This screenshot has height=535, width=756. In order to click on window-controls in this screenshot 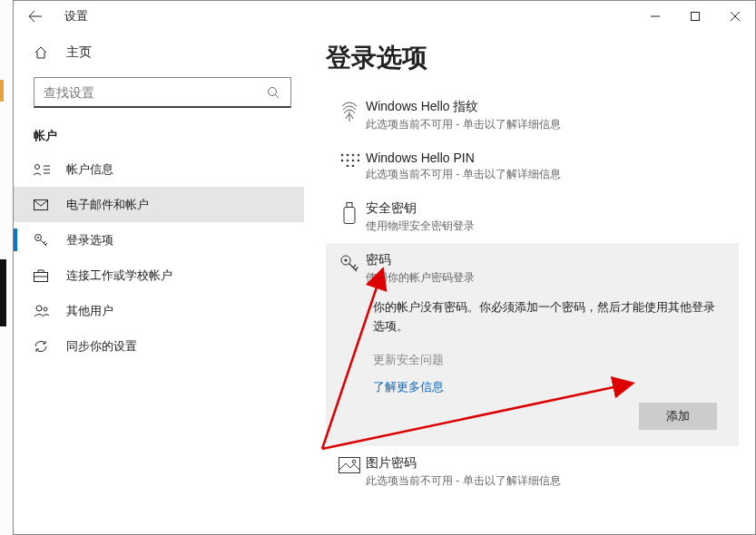, I will do `click(695, 16)`.